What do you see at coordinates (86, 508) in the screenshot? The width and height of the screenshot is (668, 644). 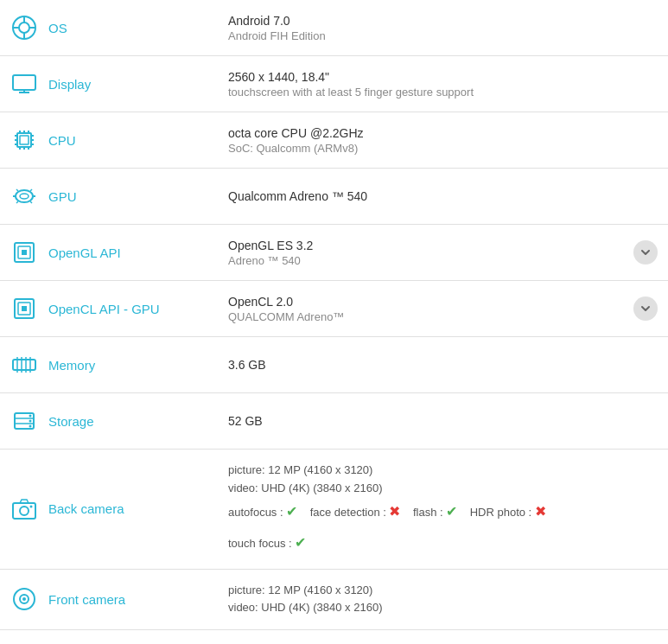 I see `label-text-backcamera: Back camera` at bounding box center [86, 508].